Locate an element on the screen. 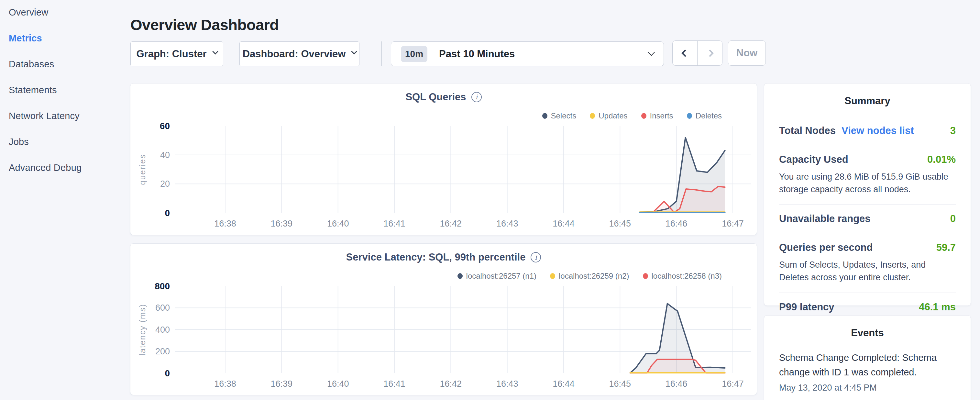 The width and height of the screenshot is (980, 400). sidebar-item: Network Latency is located at coordinates (68, 116).